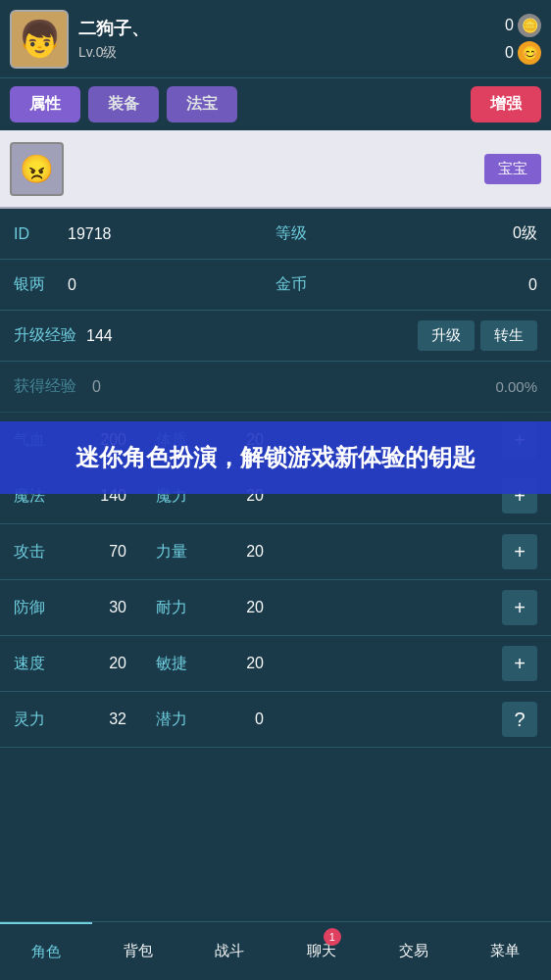 This screenshot has height=980, width=551. What do you see at coordinates (97, 663) in the screenshot?
I see `spd-value: 20` at bounding box center [97, 663].